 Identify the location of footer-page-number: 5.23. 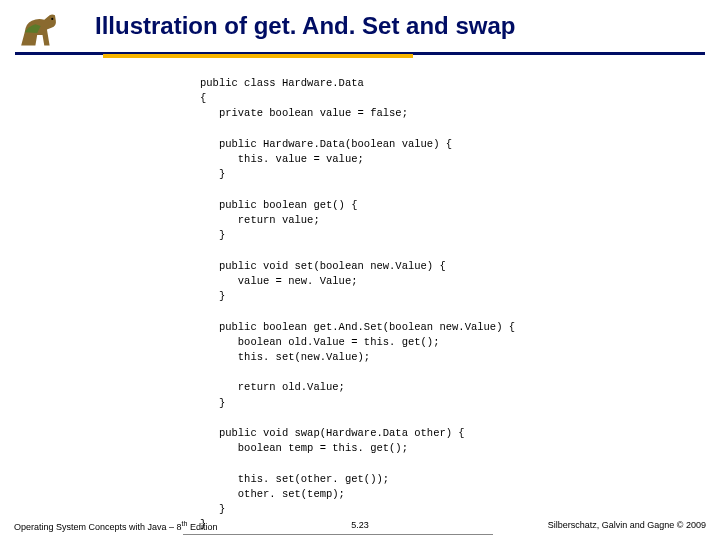
(360, 525).